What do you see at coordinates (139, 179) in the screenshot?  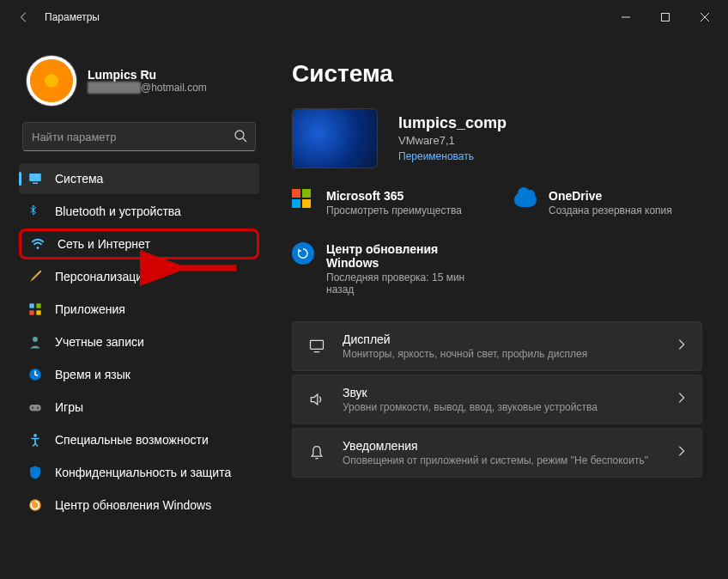 I see `sidebar-item-monitor: Система` at bounding box center [139, 179].